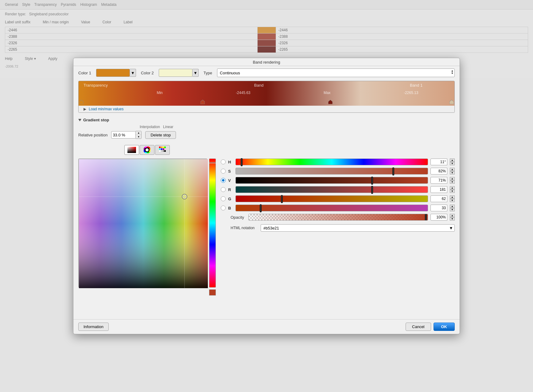 The image size is (533, 392). What do you see at coordinates (223, 162) in the screenshot?
I see `h-radio` at bounding box center [223, 162].